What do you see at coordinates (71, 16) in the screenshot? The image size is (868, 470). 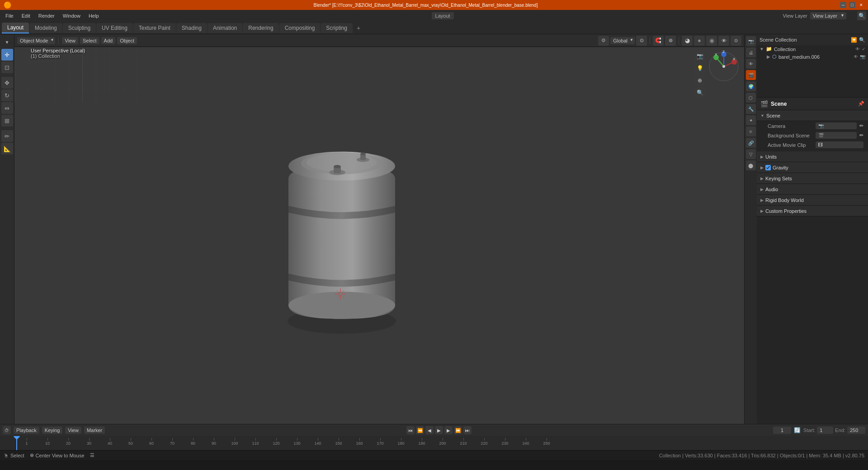 I see `menu-item-window: Window` at bounding box center [71, 16].